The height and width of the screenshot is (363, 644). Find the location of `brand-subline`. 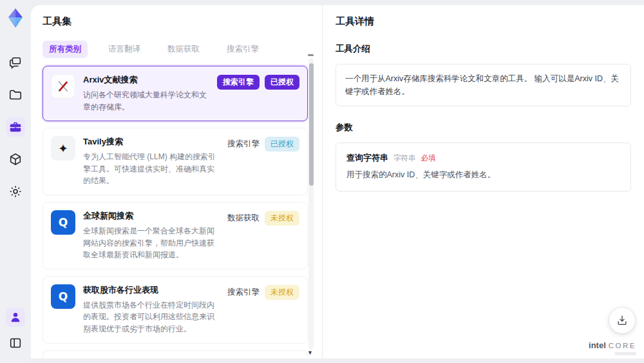

brand-subline is located at coordinates (625, 353).